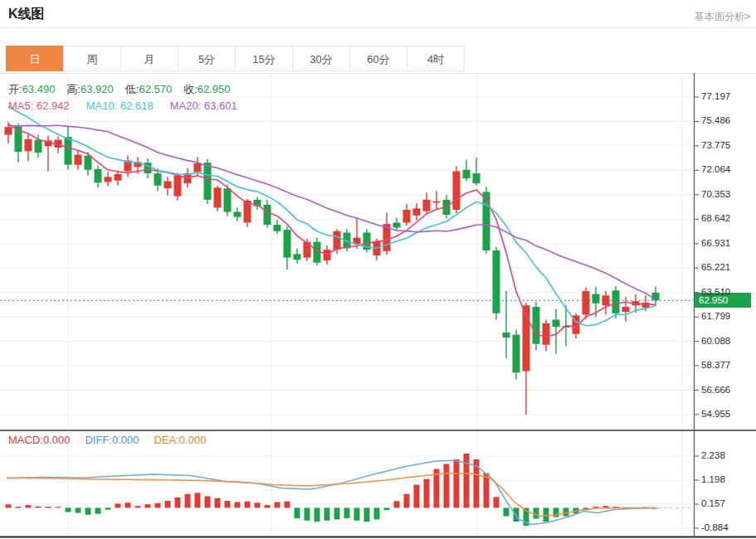 This screenshot has height=539, width=756. Describe the element at coordinates (264, 58) in the screenshot. I see `tab-period-5: 15分` at that location.